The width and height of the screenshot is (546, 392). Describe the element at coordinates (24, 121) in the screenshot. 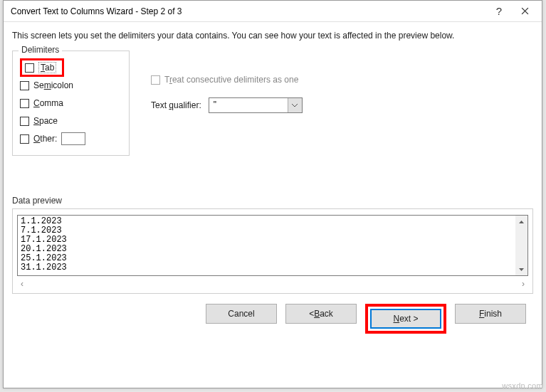

I see `space-checkbox` at that location.